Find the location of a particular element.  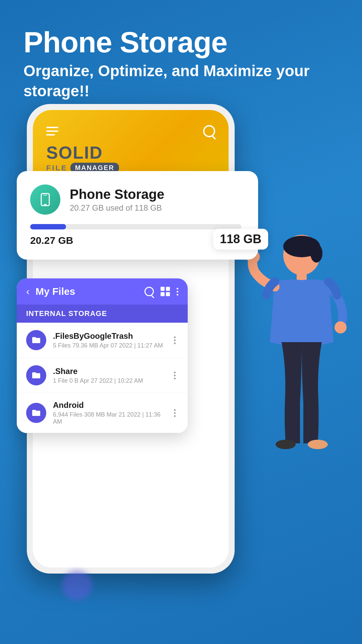

myfiles-title: My Files is located at coordinates (55, 291).